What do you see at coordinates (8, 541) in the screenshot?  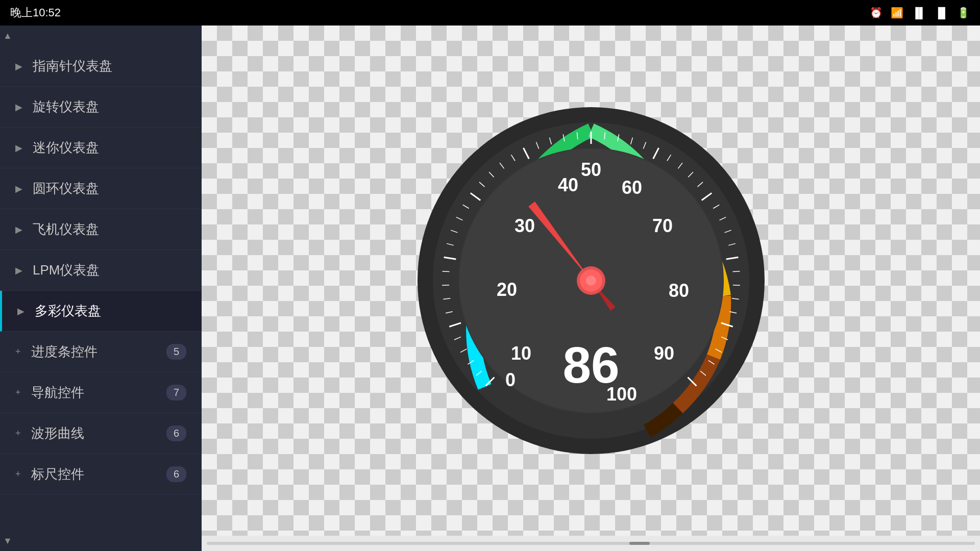 I see `scroll-arrow-bottom: ▼` at bounding box center [8, 541].